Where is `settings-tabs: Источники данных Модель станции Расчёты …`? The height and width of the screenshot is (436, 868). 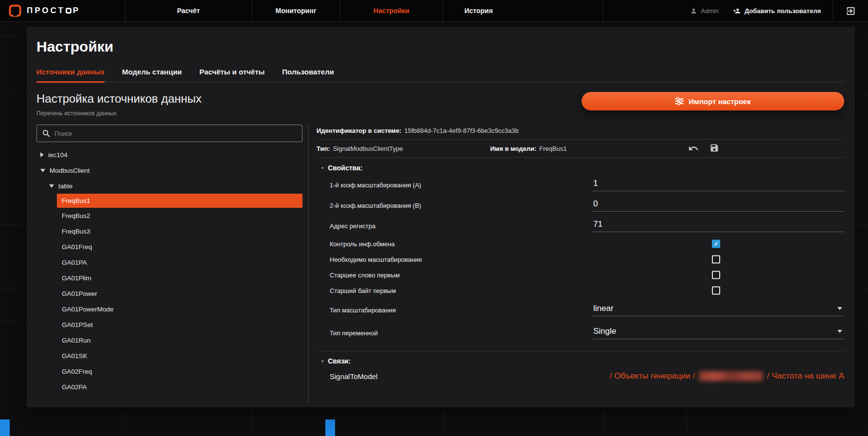
settings-tabs: Источники данных Модель станции Расчёты … is located at coordinates (441, 75).